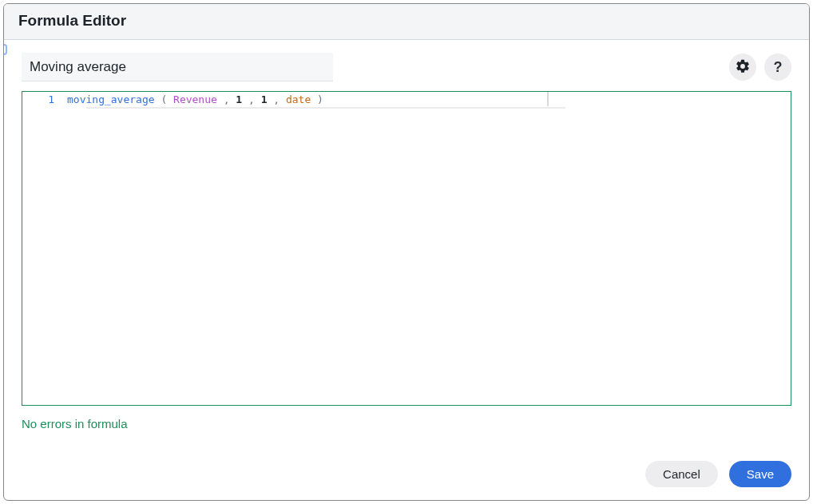 The width and height of the screenshot is (813, 504). What do you see at coordinates (192, 99) in the screenshot?
I see `token-arg-revenue: Revenue` at bounding box center [192, 99].